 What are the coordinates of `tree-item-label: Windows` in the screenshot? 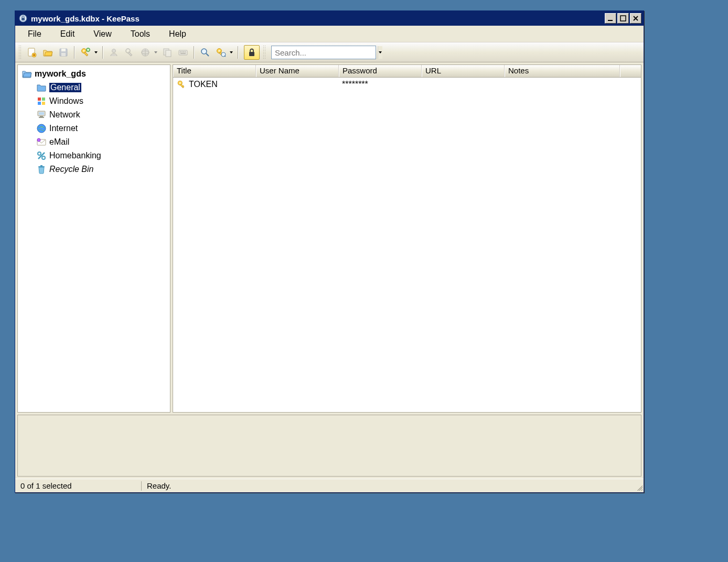 It's located at (66, 101).